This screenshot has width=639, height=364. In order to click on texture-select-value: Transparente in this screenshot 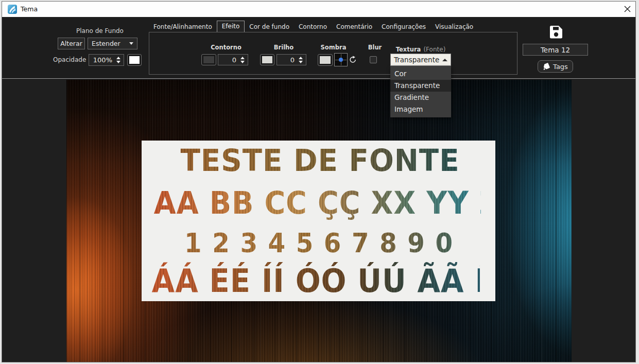, I will do `click(417, 60)`.